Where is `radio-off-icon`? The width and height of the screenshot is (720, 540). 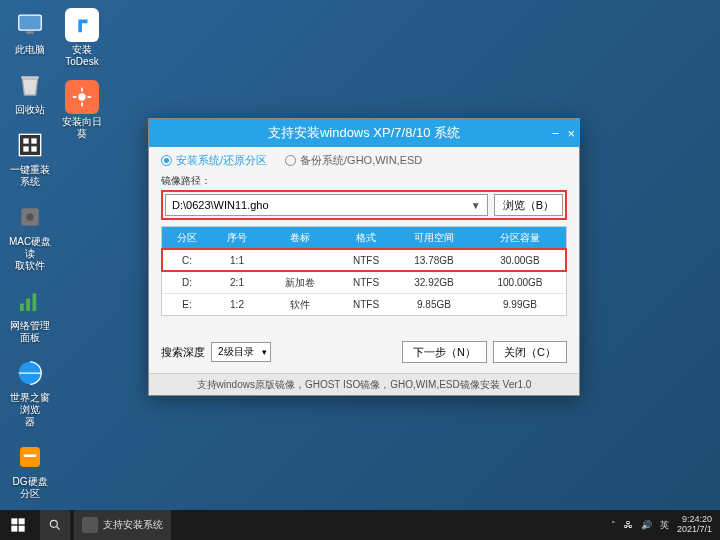 radio-off-icon is located at coordinates (290, 160).